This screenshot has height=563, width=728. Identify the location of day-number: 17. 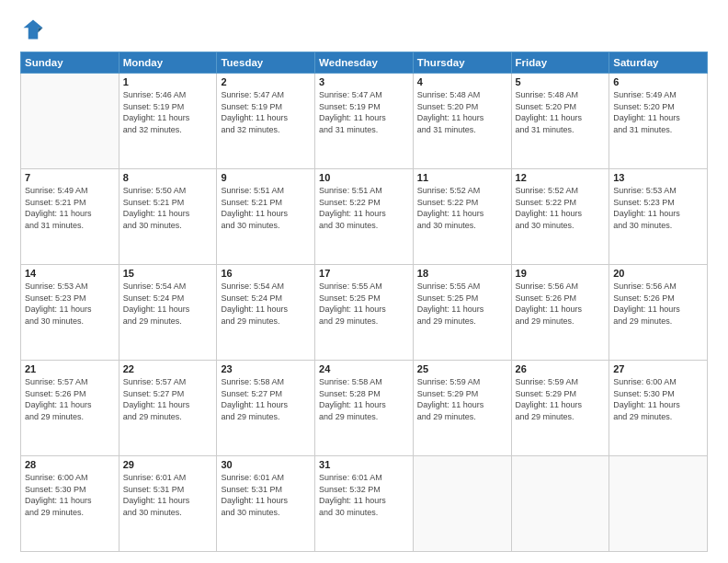
(364, 273).